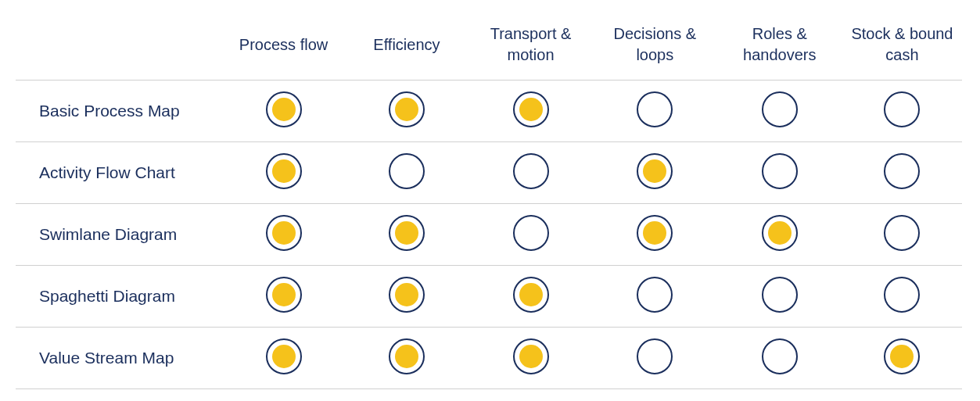 This screenshot has width=980, height=401. Describe the element at coordinates (283, 48) in the screenshot. I see `column-header: Process flow` at that location.